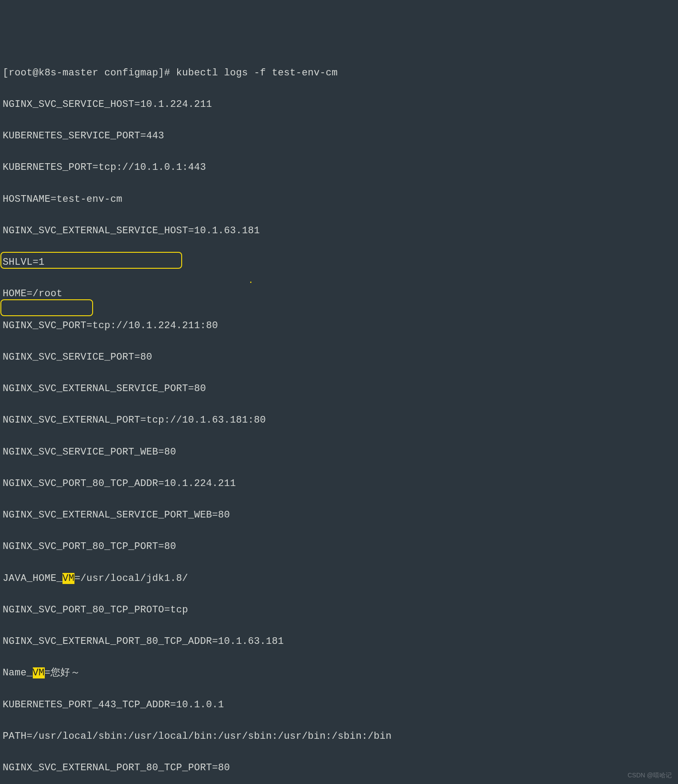 The image size is (678, 784). Describe the element at coordinates (339, 705) in the screenshot. I see `env-line: KUBERNETES_PORT_443_TCP_ADDR=10.1.0.1` at that location.